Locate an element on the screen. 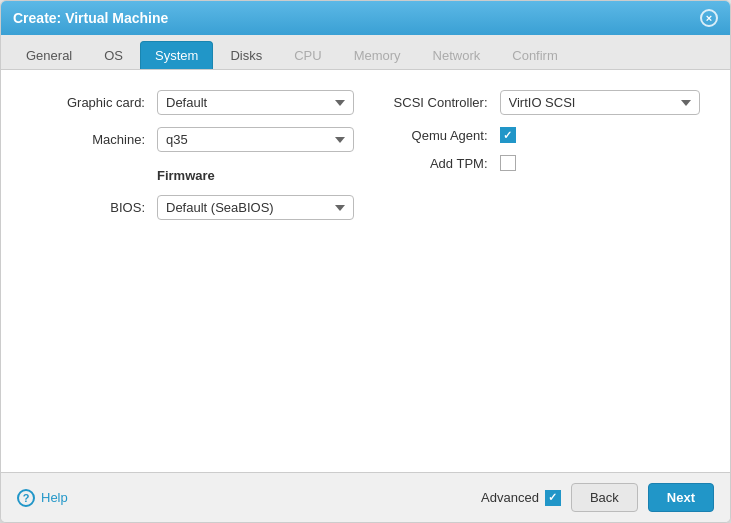 The width and height of the screenshot is (731, 523). bios-select: Default (SeaBIOS) is located at coordinates (256, 208).